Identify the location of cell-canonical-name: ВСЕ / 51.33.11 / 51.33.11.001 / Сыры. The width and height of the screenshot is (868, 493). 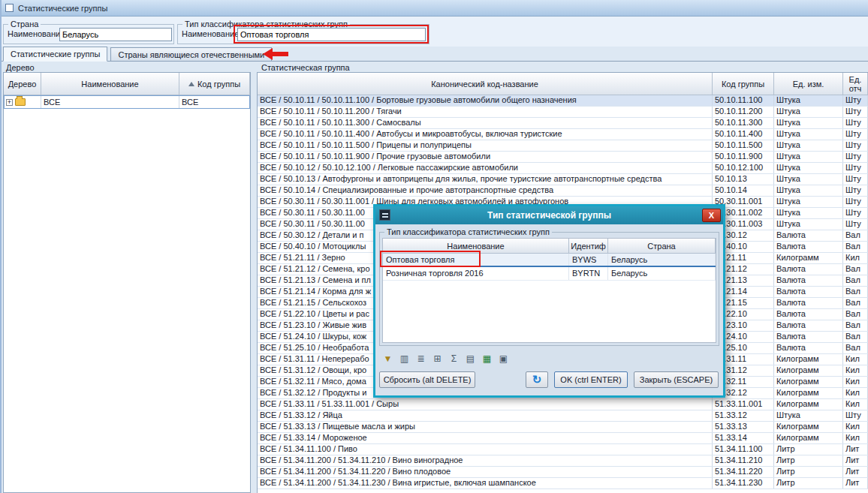
(485, 404).